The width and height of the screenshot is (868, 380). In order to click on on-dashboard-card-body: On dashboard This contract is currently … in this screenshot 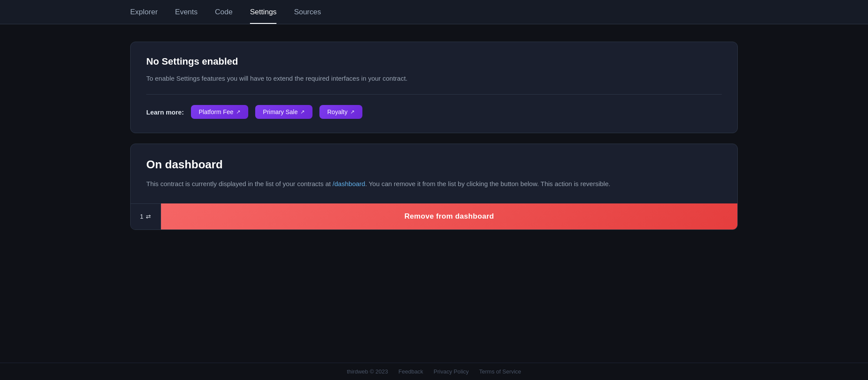, I will do `click(434, 174)`.